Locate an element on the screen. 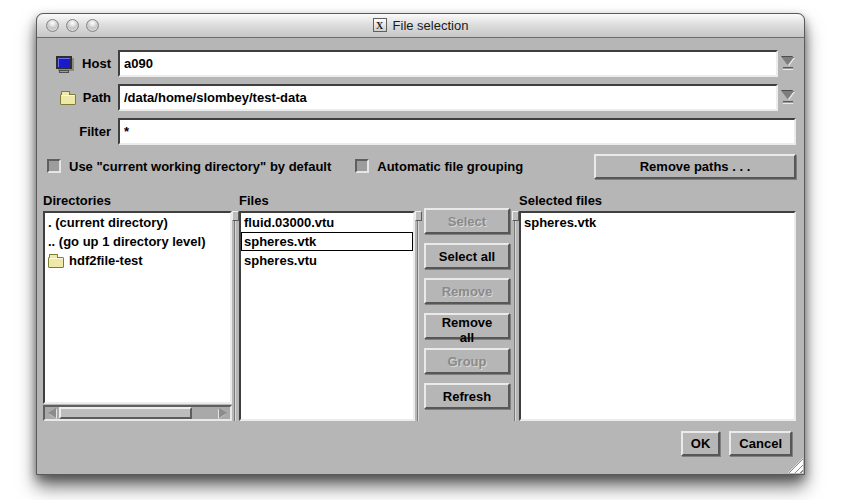  scroll-left-button is located at coordinates (52, 413).